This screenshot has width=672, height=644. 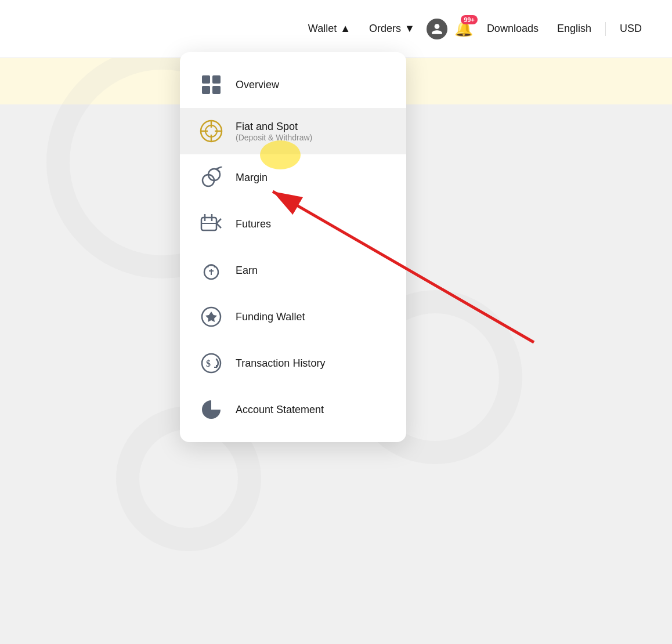 What do you see at coordinates (631, 29) in the screenshot?
I see `usd-nav-item: USD` at bounding box center [631, 29].